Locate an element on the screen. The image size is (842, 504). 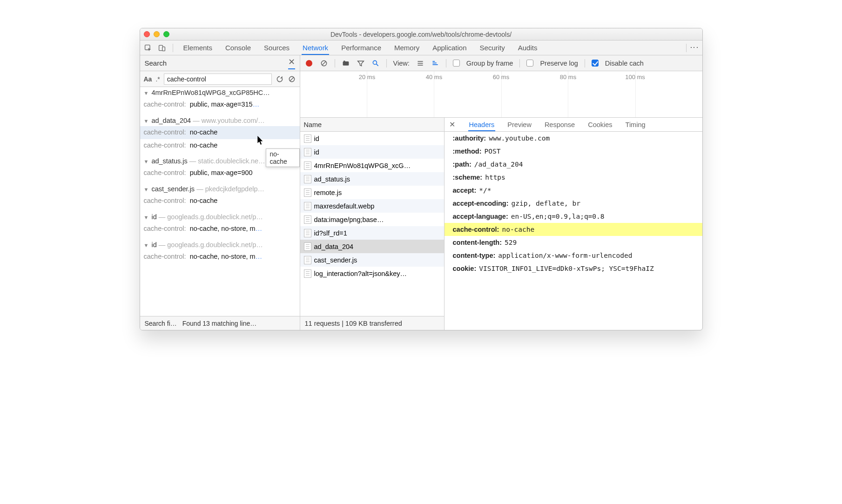
details-tab-response: Response is located at coordinates (559, 125).